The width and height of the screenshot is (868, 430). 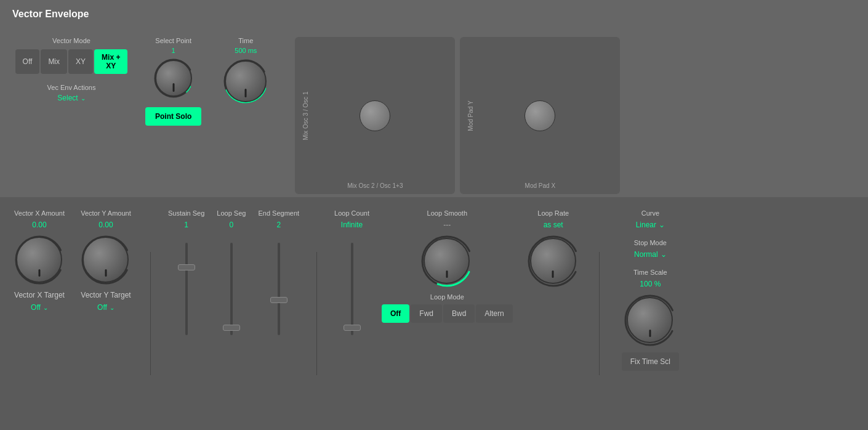 What do you see at coordinates (447, 261) in the screenshot?
I see `loop-smooth-knob` at bounding box center [447, 261].